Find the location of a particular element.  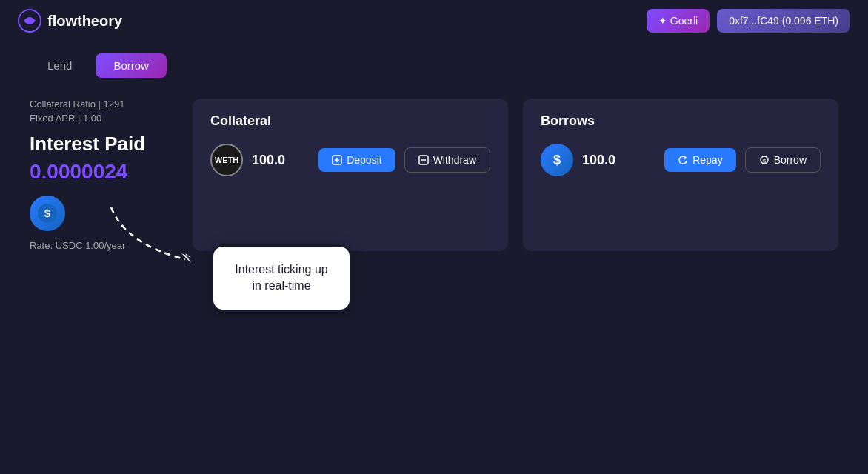

usdc-token-icon: $ is located at coordinates (557, 160).